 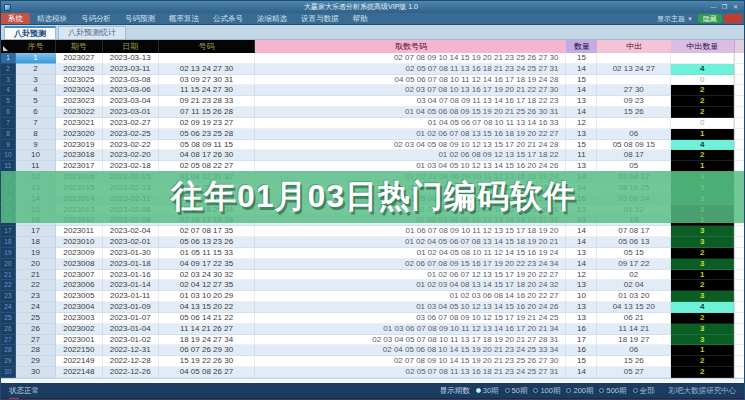 What do you see at coordinates (372, 276) in the screenshot?
I see `table-row: 212120230072023-01-1602 03 24 30 3201 02…` at bounding box center [372, 276].